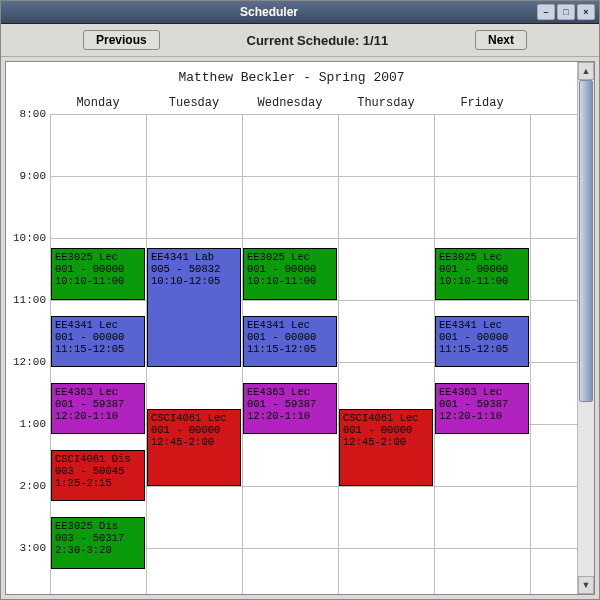 This screenshot has height=600, width=600. Describe the element at coordinates (586, 12) in the screenshot. I see `close-icon: ×` at that location.